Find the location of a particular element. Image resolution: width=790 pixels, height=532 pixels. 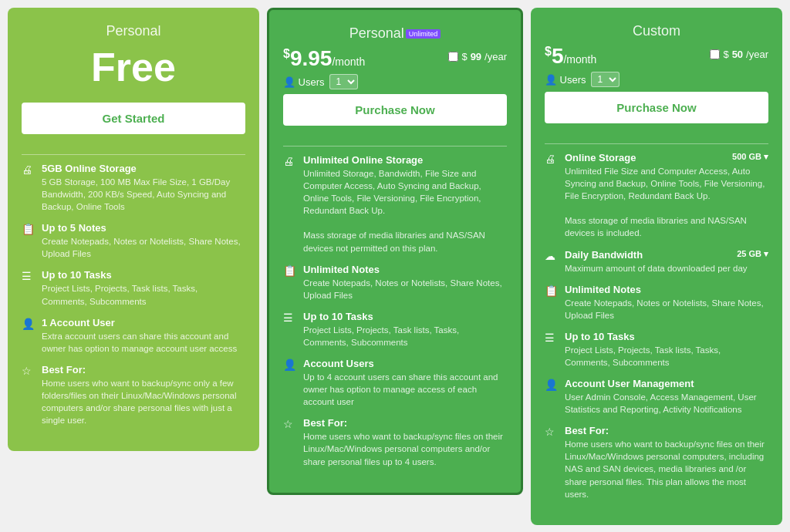

feature-title: Account User Management is located at coordinates (667, 384).